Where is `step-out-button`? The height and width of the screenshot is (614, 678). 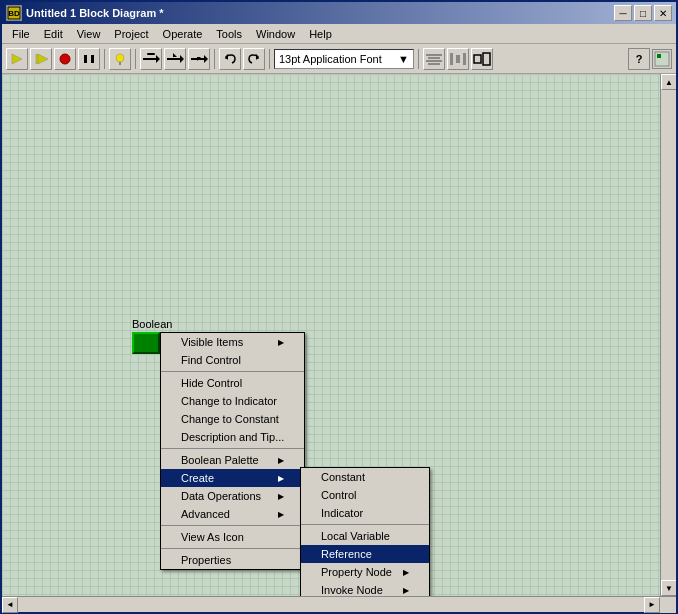 step-out-button is located at coordinates (199, 59).